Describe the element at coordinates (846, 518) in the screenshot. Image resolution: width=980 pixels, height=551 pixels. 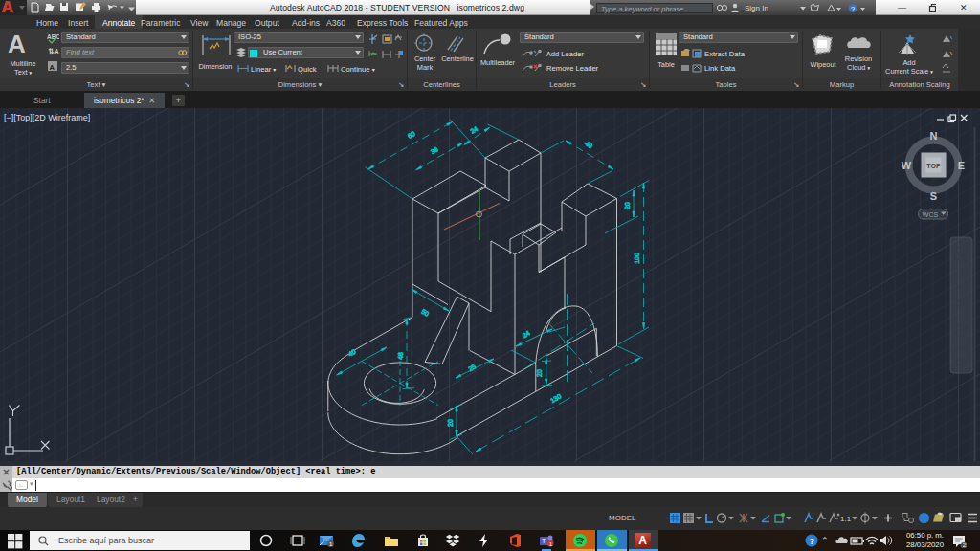
I see `svg-text: 1:1` at that location.